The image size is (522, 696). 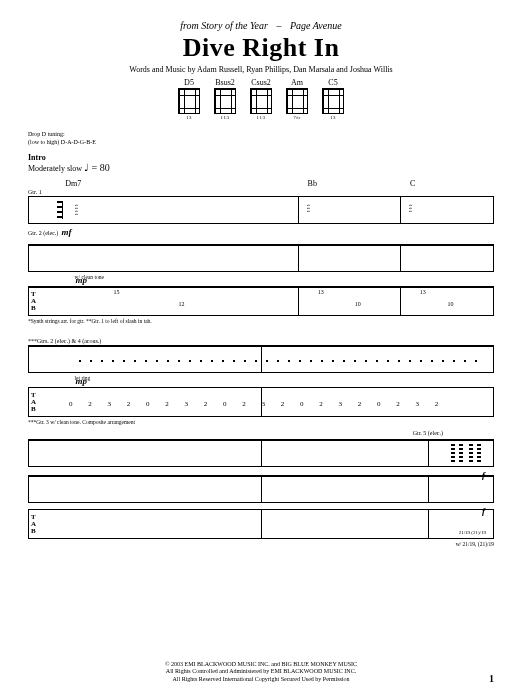 What do you see at coordinates (261, 142) in the screenshot?
I see `tuning-detail: (low to high) D-A-D-G-B-E` at bounding box center [261, 142].